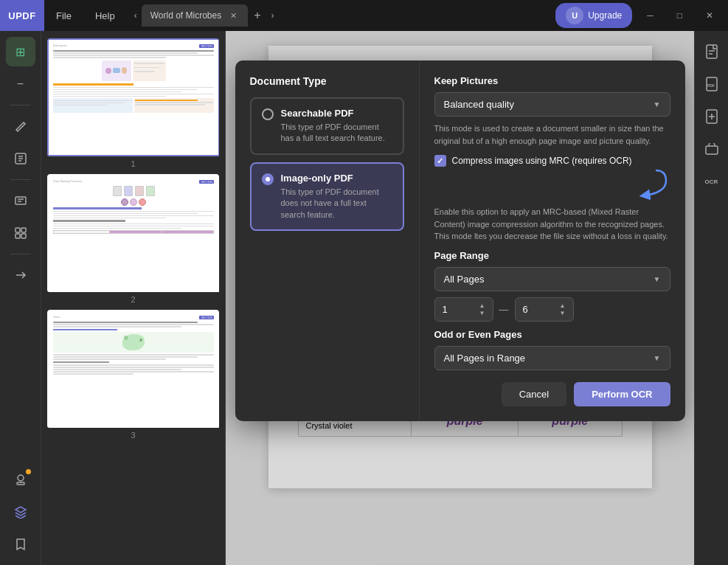 The width and height of the screenshot is (728, 565). What do you see at coordinates (552, 335) in the screenshot?
I see `odd-even-title: Odd or Even Pages` at bounding box center [552, 335].